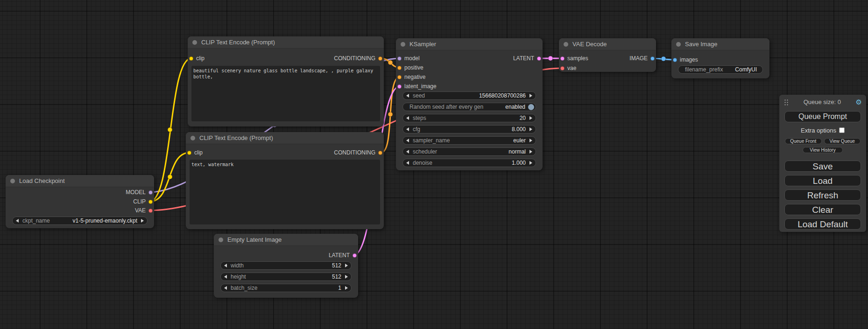 The height and width of the screenshot is (329, 868). What do you see at coordinates (823, 224) in the screenshot?
I see `load-default-button: Load Default` at bounding box center [823, 224].